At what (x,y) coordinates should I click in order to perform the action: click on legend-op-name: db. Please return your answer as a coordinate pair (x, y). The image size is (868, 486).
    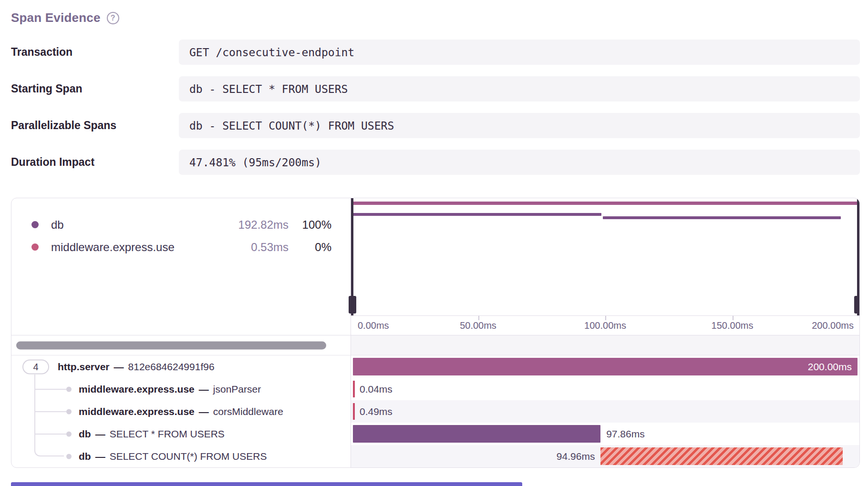
    Looking at the image, I should click on (139, 225).